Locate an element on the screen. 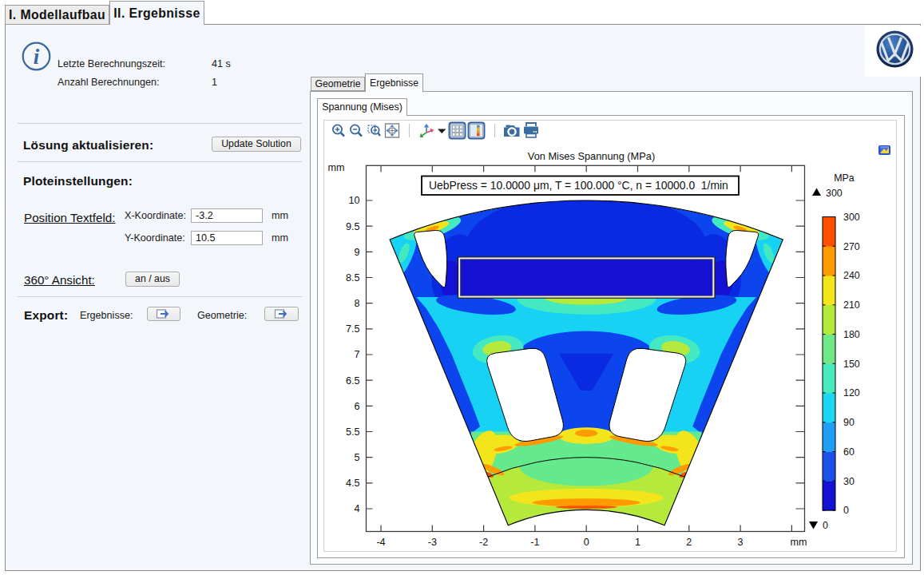 The width and height of the screenshot is (924, 575). svg-text:UebPress = 10.0000 μm, T = 100: UebPress = 10.0000 μm, T = 100.000 °C, n… is located at coordinates (578, 185).